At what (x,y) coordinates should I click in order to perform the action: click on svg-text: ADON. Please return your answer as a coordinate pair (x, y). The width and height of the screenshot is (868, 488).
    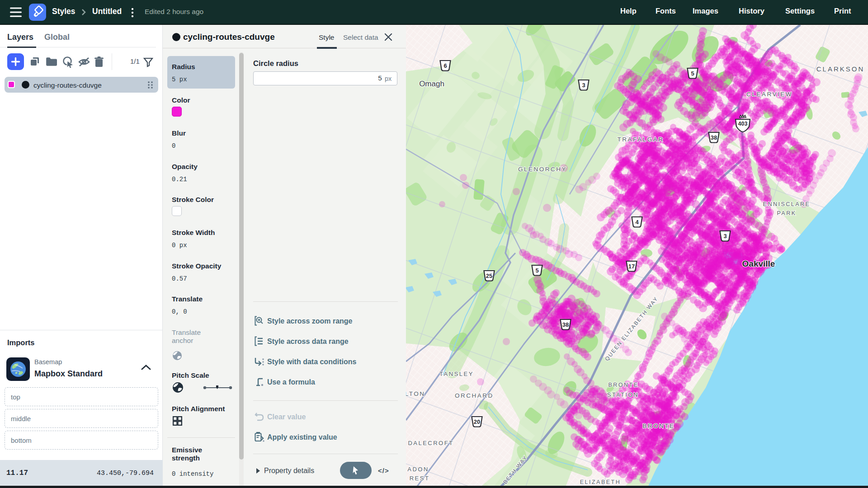
    Looking at the image, I should click on (418, 469).